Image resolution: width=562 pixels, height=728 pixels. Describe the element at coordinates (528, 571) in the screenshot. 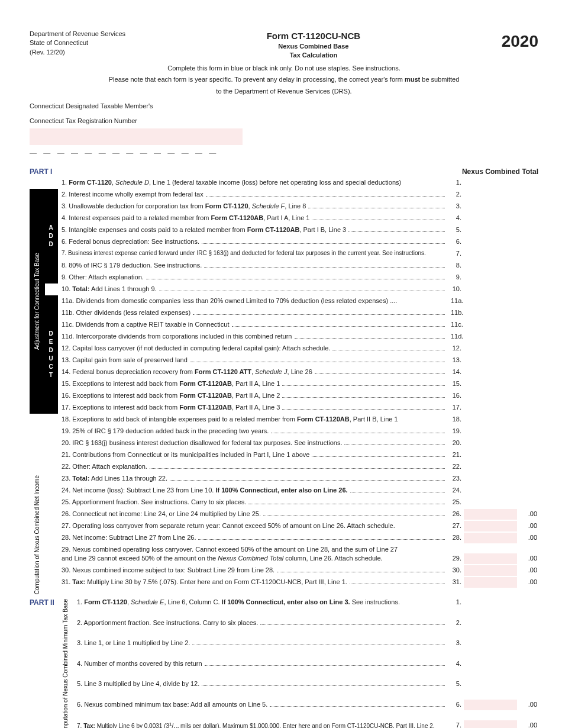

I see `p1-line30-cents: .00` at that location.